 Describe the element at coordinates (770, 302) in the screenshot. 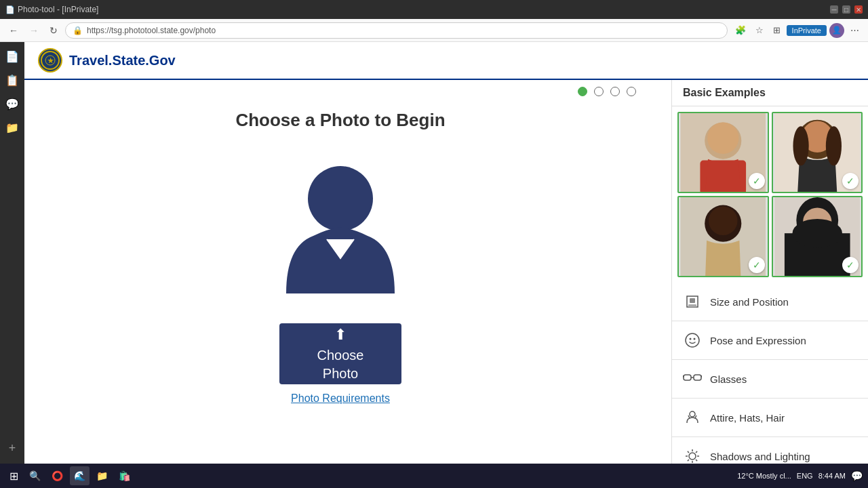

I see `menu-item-size-position: Size and Position` at that location.